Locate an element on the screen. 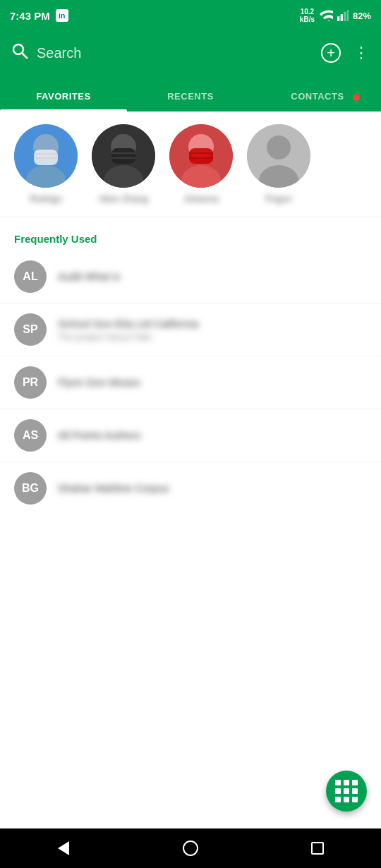  search-input: Search is located at coordinates (175, 54).